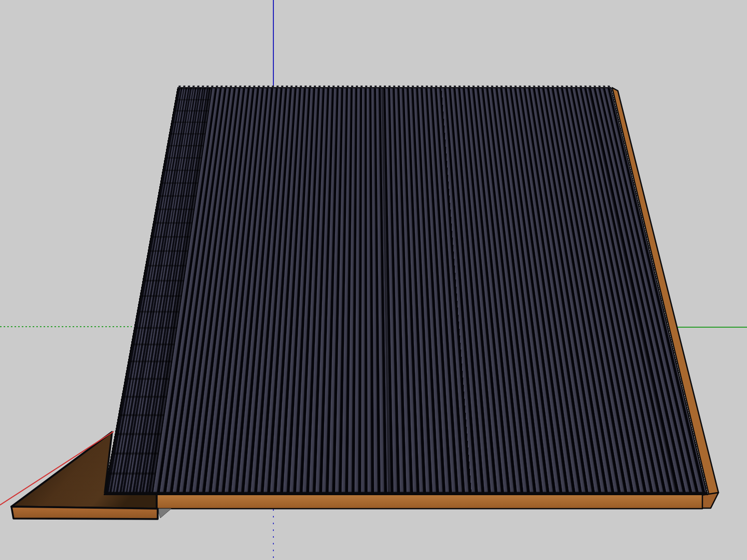 The image size is (747, 560). I want to click on roof-tile-tips-row, so click(395, 87).